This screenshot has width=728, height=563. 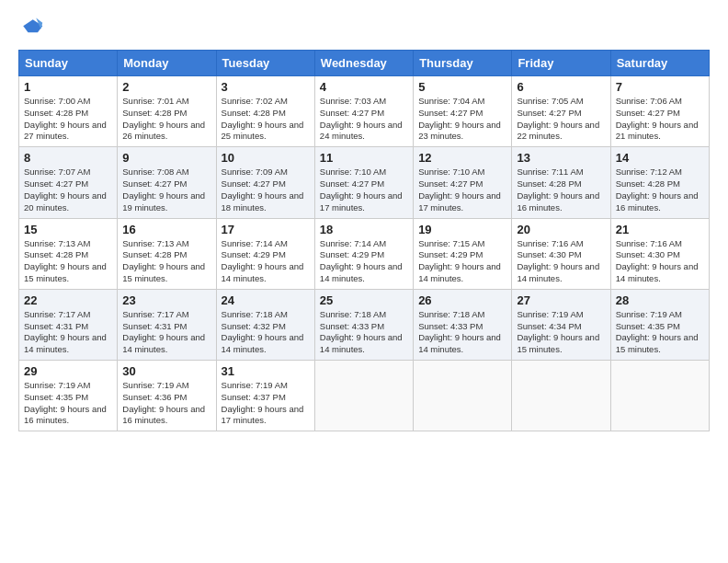 I want to click on calendar-cell: 27Sunrise: 7:19 AM Sunset: 4:34 PM Dayli…, so click(x=561, y=324).